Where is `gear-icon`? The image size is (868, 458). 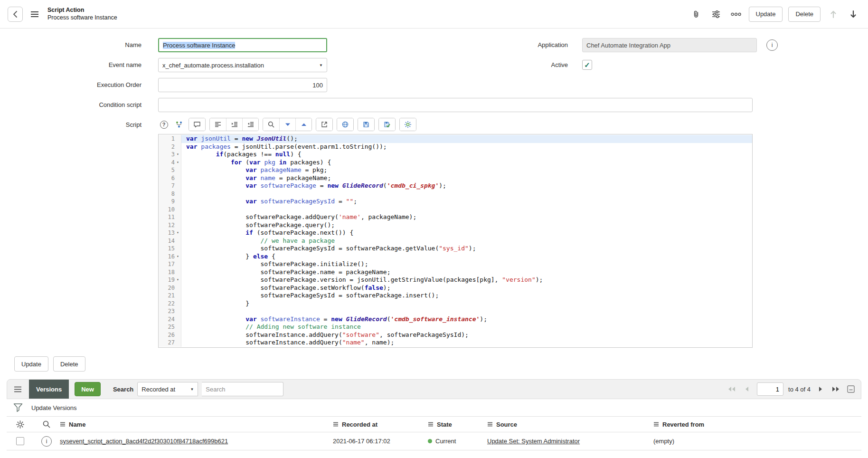 gear-icon is located at coordinates (20, 425).